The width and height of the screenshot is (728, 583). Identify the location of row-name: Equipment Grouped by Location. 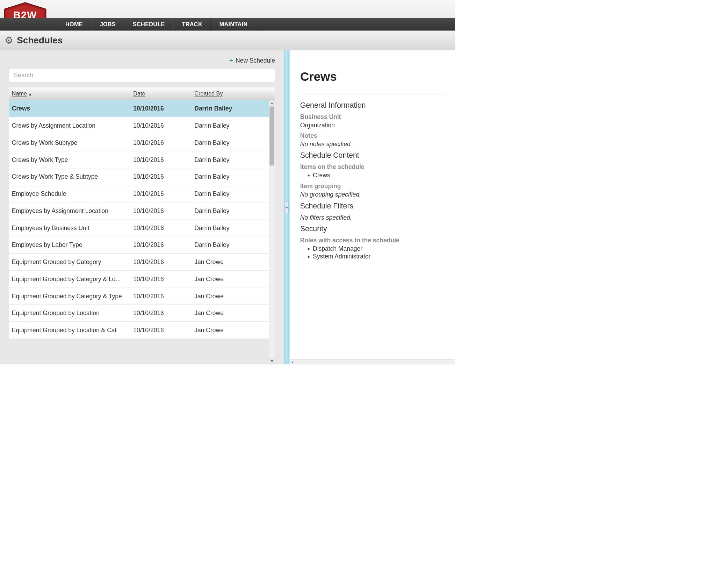
(71, 313).